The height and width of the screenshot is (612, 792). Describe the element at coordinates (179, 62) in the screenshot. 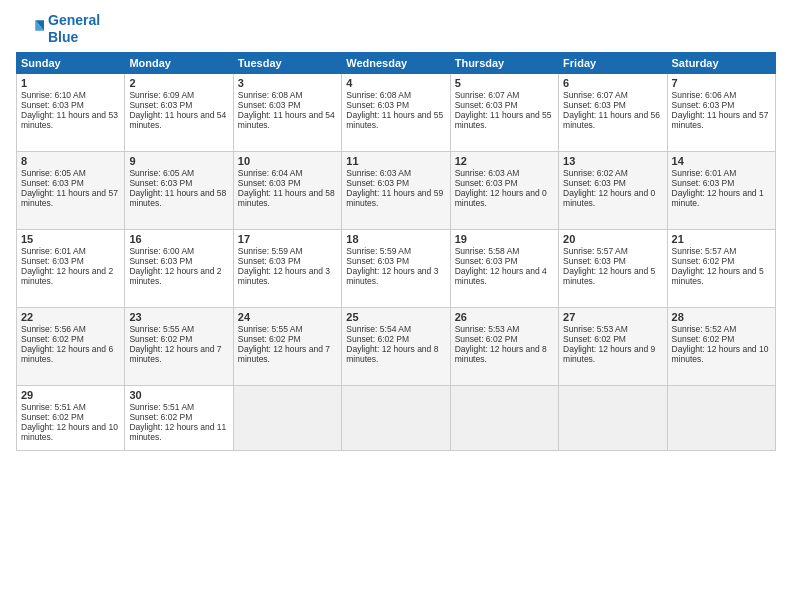

I see `weekday-header: Monday` at that location.